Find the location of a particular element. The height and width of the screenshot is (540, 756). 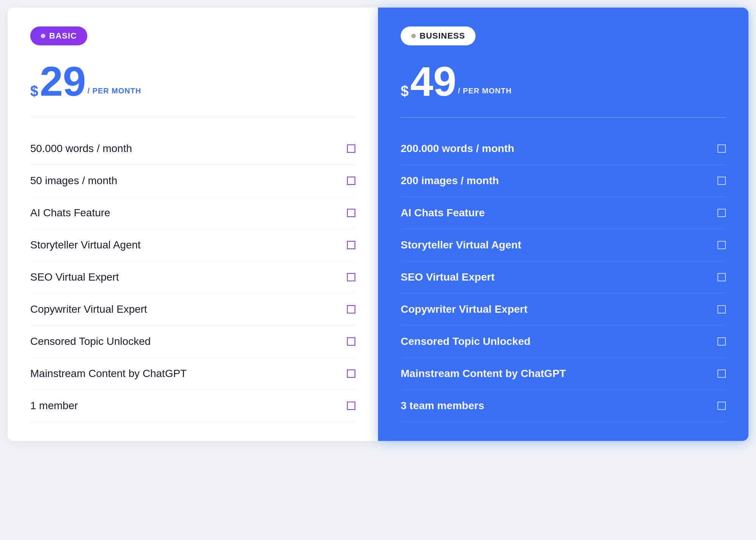

basic-feature-item: Copywriter Virtual Expert is located at coordinates (193, 309).